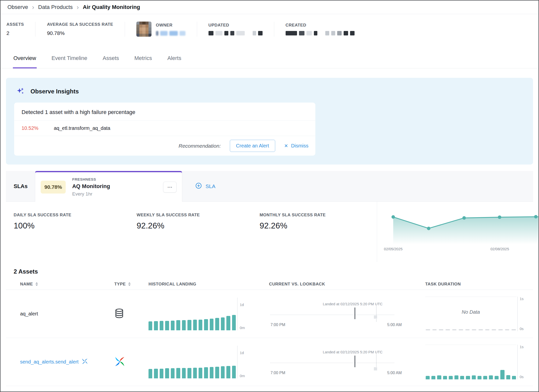 This screenshot has width=539, height=392. What do you see at coordinates (205, 186) in the screenshot?
I see `add-sla-button: SLA` at bounding box center [205, 186].